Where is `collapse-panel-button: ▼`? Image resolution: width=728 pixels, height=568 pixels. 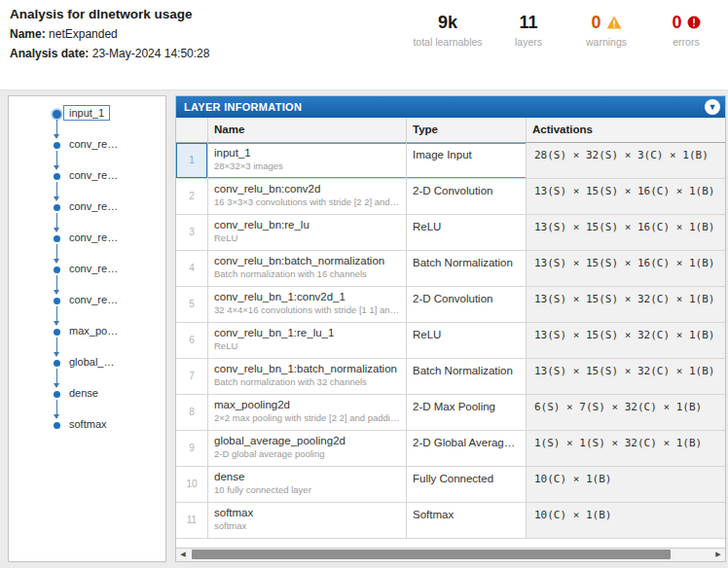
collapse-panel-button: ▼ is located at coordinates (712, 107).